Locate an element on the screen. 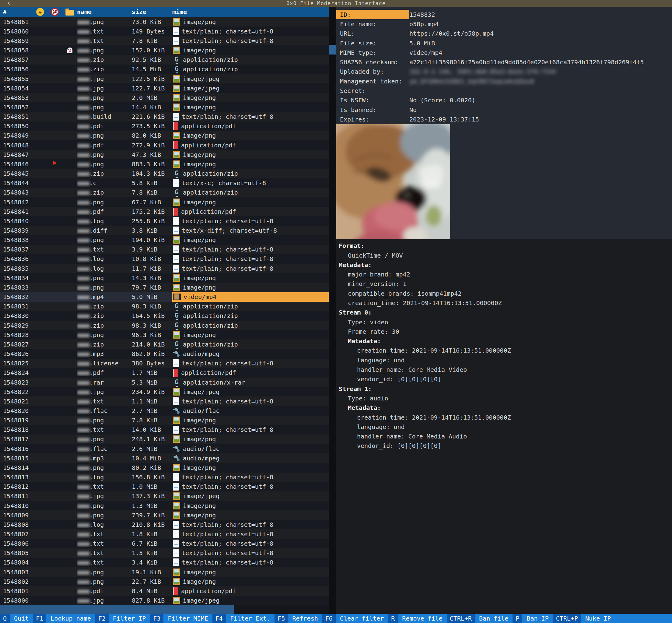  fn-key: F4 is located at coordinates (219, 618).